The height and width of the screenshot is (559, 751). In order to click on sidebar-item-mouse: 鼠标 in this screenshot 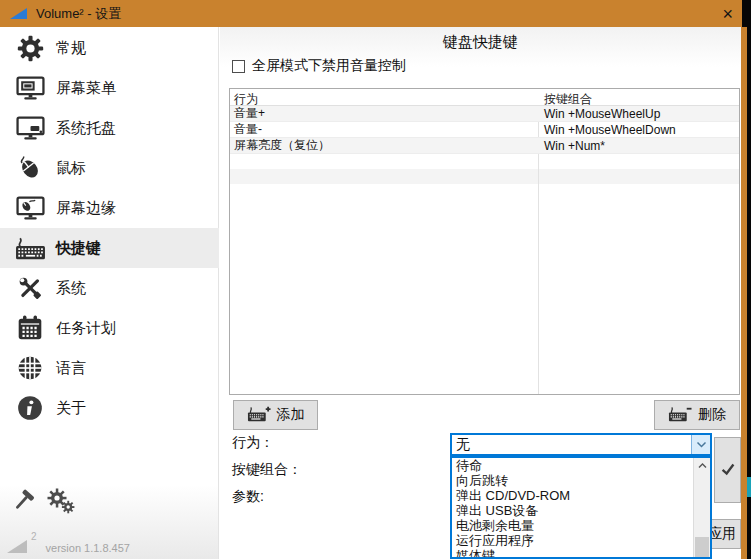, I will do `click(110, 168)`.